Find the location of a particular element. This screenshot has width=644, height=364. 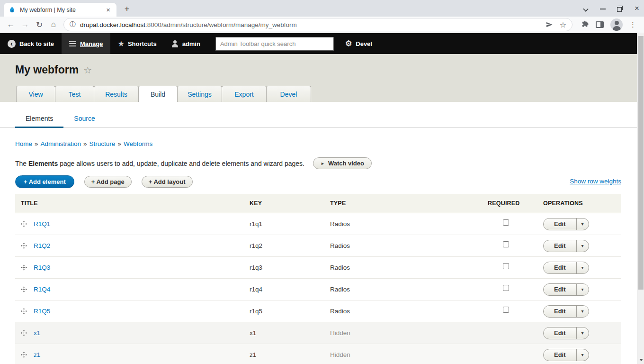

subtab-source: Source is located at coordinates (84, 120).